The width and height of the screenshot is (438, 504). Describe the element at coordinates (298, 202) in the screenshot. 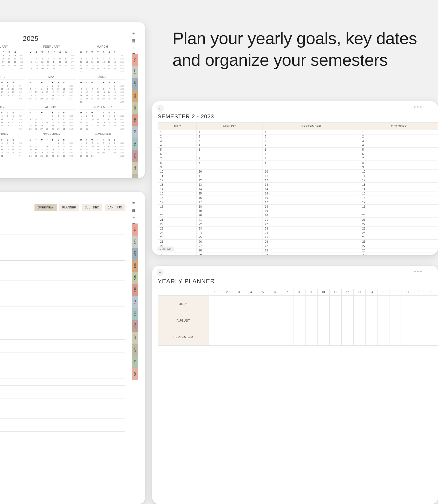

I see `table-row: 17171717` at that location.